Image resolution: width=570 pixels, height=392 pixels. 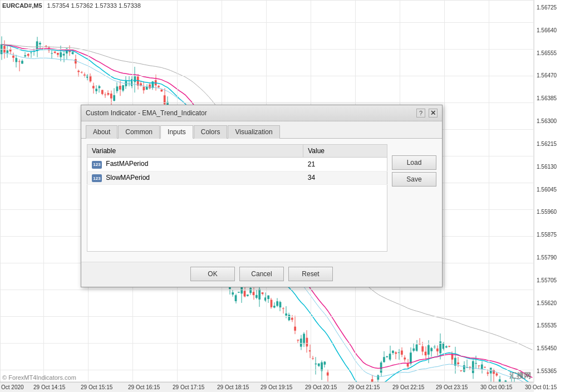 I want to click on side-buttons: Load Save, so click(x=414, y=198).